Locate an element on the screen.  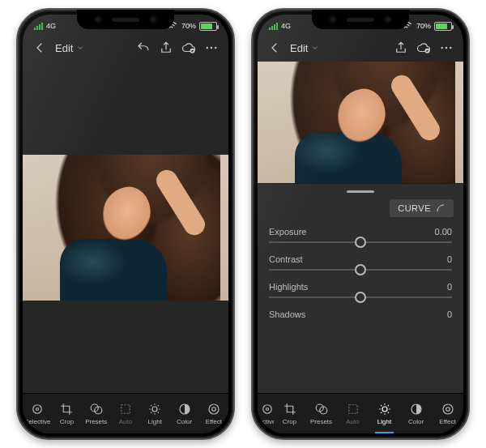
slider-highlights-track is located at coordinates (360, 297).